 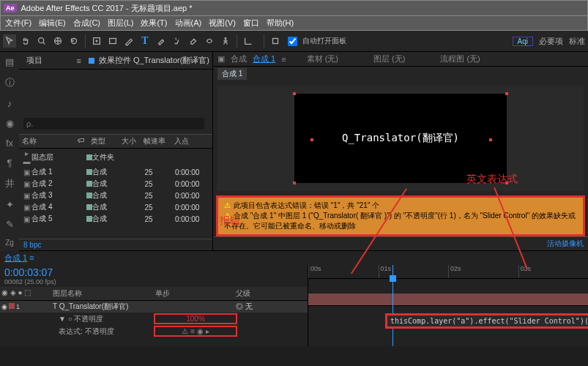 What do you see at coordinates (161, 41) in the screenshot?
I see `brush-tool` at bounding box center [161, 41].